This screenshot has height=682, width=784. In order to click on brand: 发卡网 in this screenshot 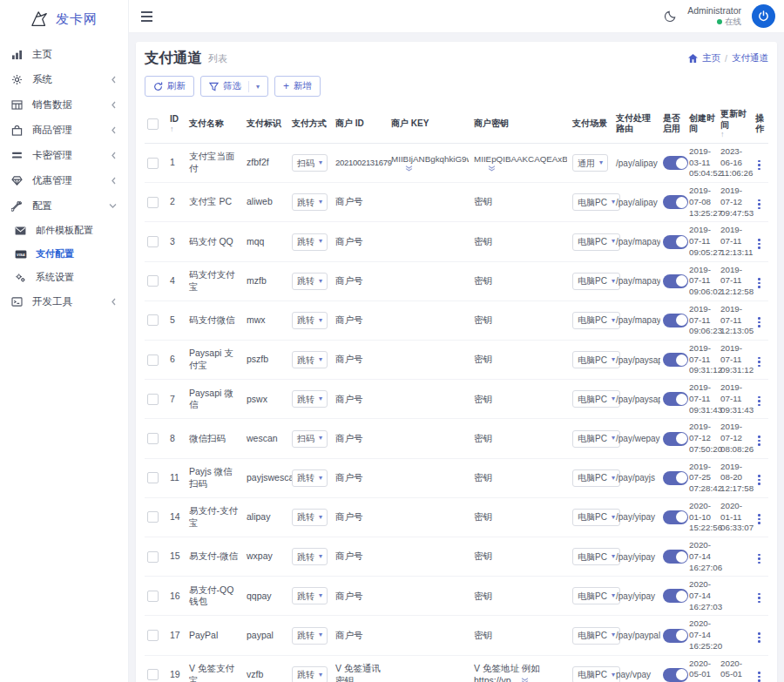, I will do `click(64, 17)`.